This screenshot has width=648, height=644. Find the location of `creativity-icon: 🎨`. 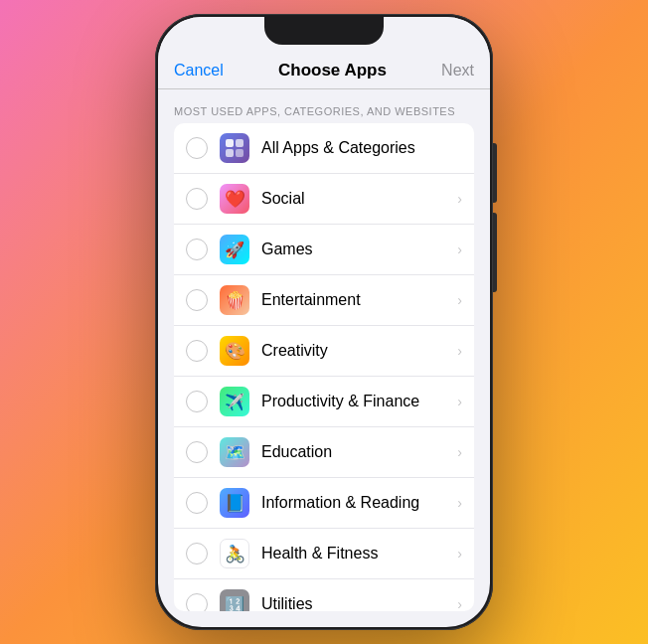

creativity-icon: 🎨 is located at coordinates (235, 351).